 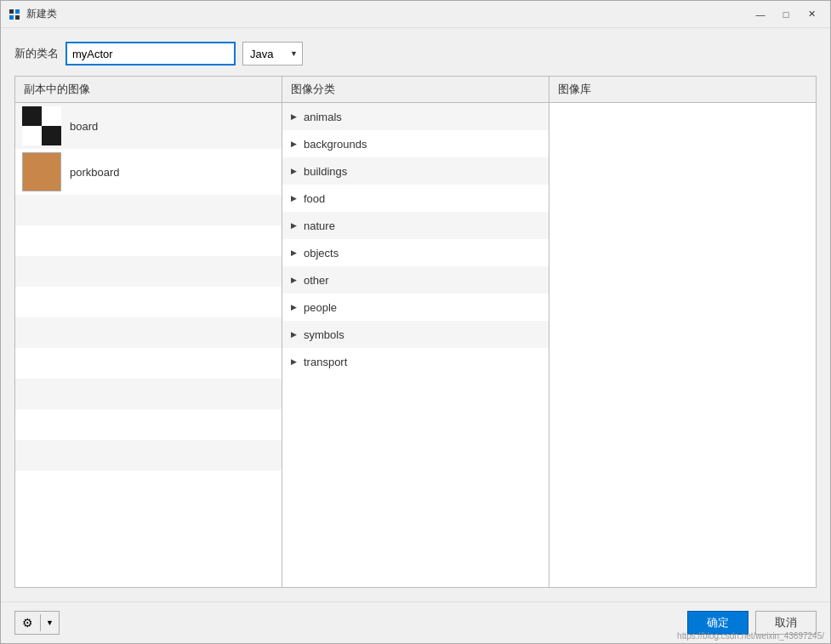 I want to click on board-thumbnail, so click(x=42, y=126).